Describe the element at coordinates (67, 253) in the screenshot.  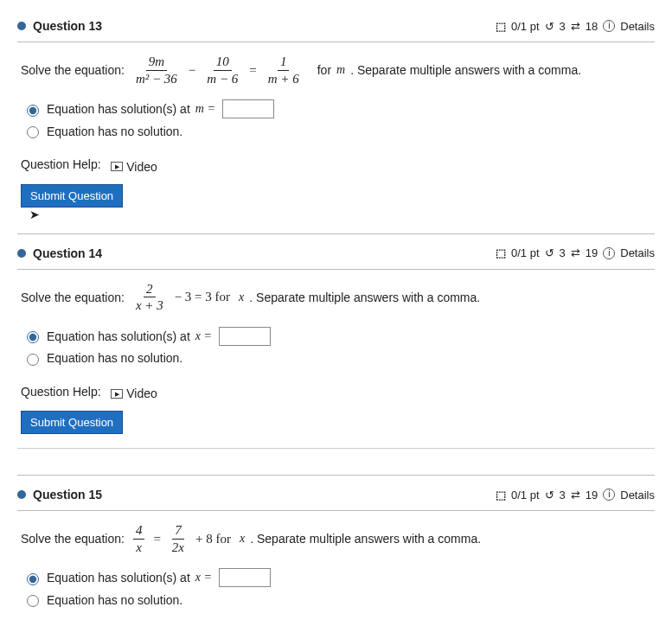
I see `question-title: Question 14` at that location.